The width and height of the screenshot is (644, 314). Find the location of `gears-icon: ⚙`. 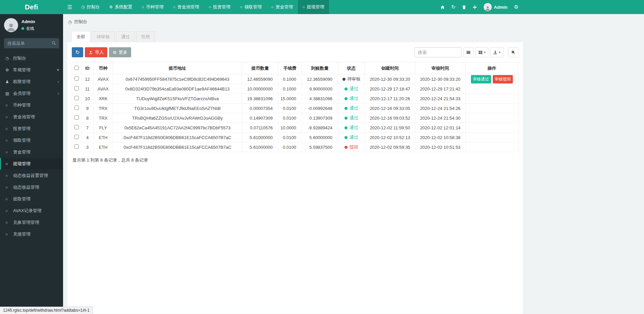

gears-icon: ⚙ is located at coordinates (9, 70).